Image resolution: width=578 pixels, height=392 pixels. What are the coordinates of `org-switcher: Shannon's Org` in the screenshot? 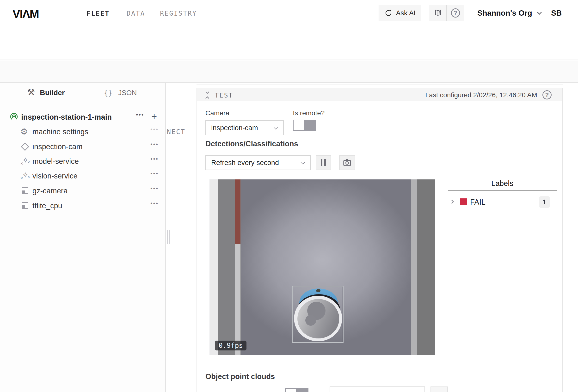 It's located at (509, 13).